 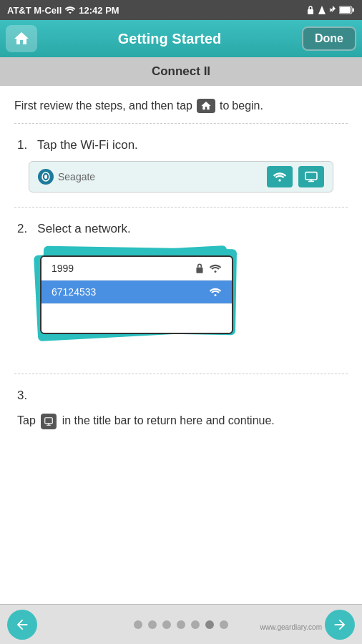 I want to click on status-right, so click(x=331, y=10).